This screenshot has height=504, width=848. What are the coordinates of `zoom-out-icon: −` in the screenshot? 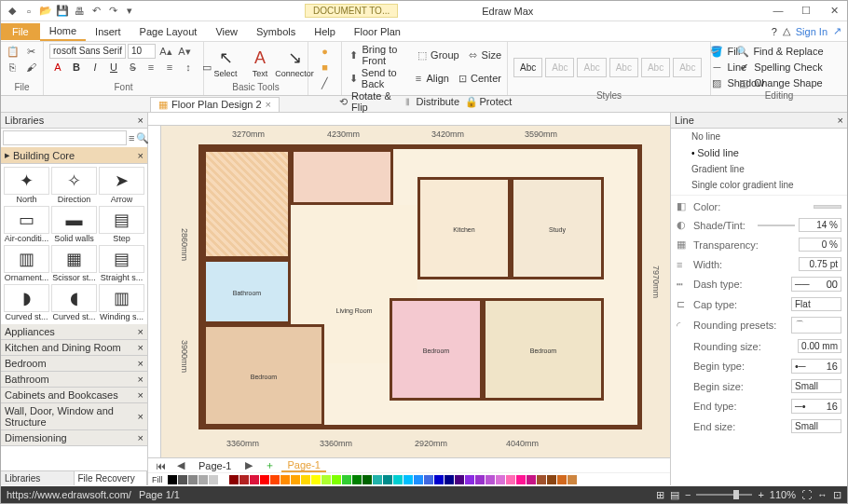 It's located at (688, 495).